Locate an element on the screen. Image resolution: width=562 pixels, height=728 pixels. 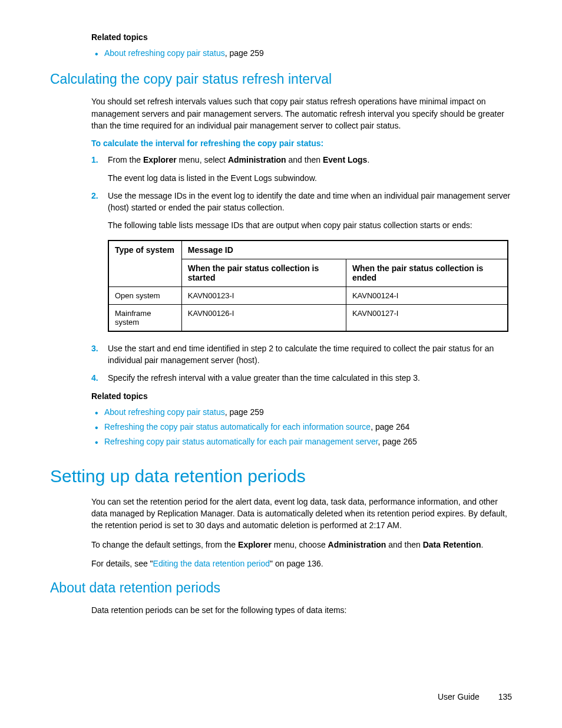
related-topics-heading-2: Related topics is located at coordinates (302, 396).